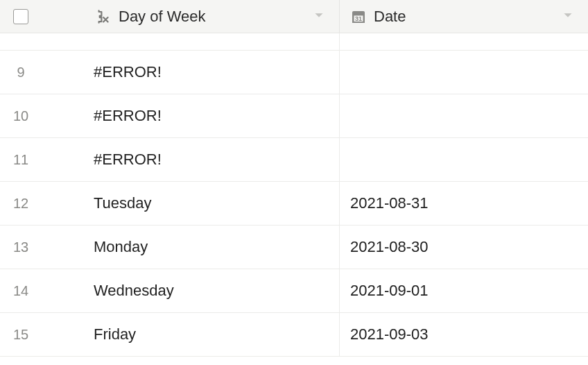 Image resolution: width=588 pixels, height=365 pixels. Describe the element at coordinates (358, 19) in the screenshot. I see `svg-text: 31` at that location.